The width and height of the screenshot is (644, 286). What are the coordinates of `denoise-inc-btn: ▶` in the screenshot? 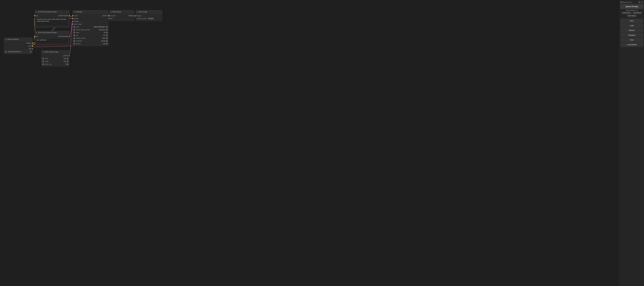 It's located at (107, 44).